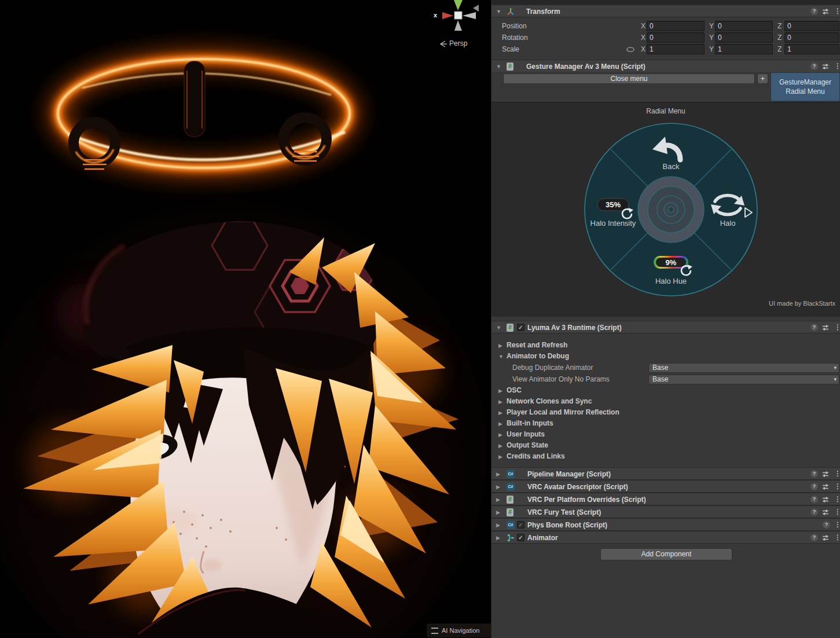  I want to click on dropdown-value: Base, so click(660, 368).